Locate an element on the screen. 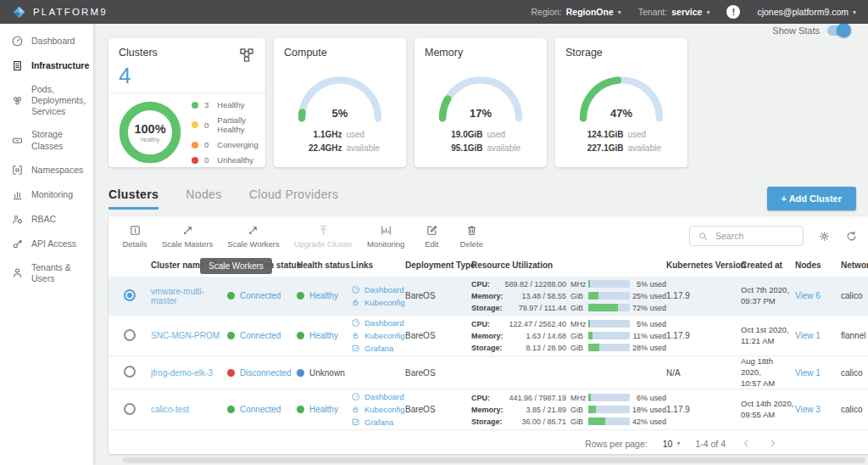  next-page-button is located at coordinates (773, 443).